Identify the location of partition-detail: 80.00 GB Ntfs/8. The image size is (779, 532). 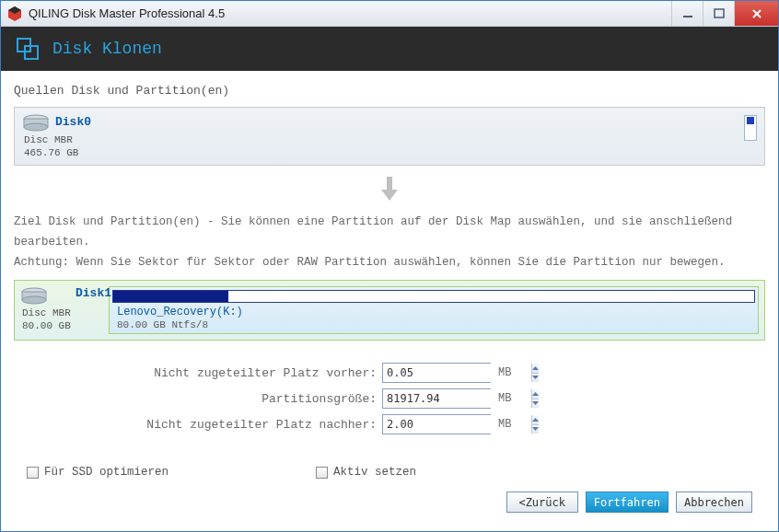
(434, 326).